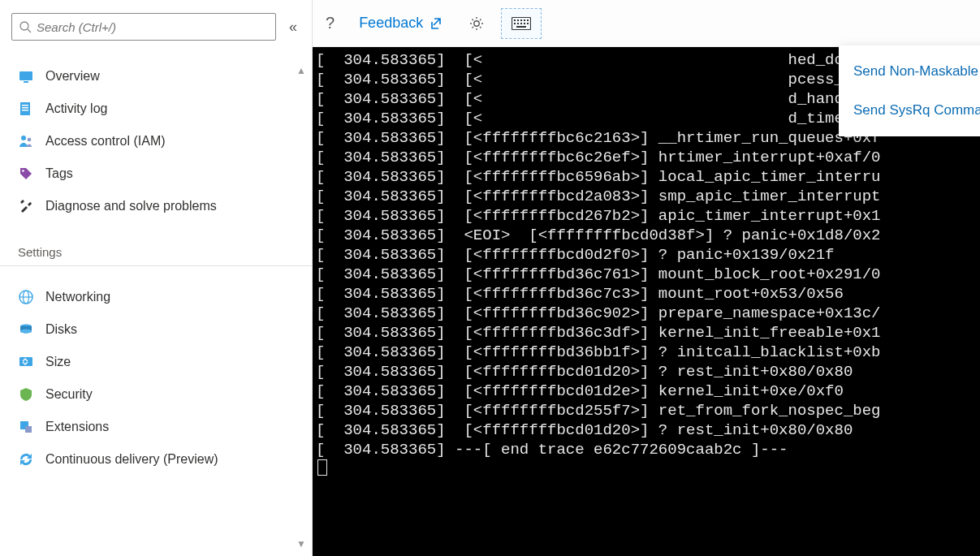  Describe the element at coordinates (156, 297) in the screenshot. I see `sidebar-settings-item-network: Networking` at that location.